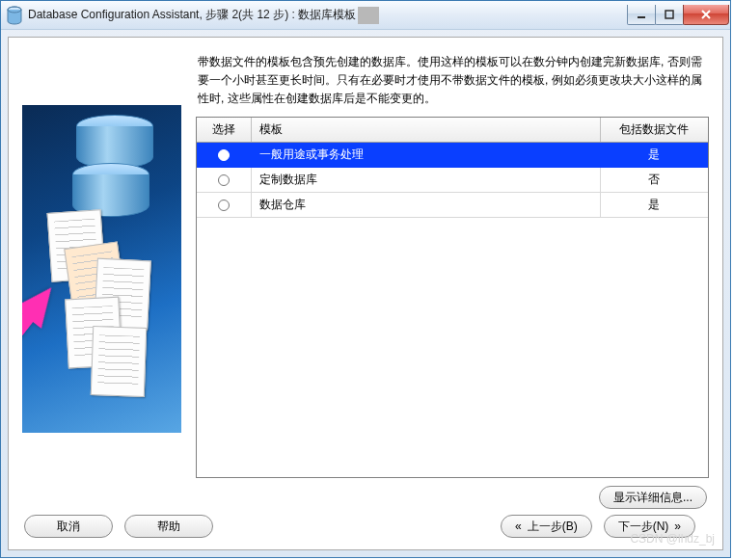 The image size is (733, 560). I want to click on title-bar: Database Configuration Assistant, 步骤 2(共…, so click(366, 15).